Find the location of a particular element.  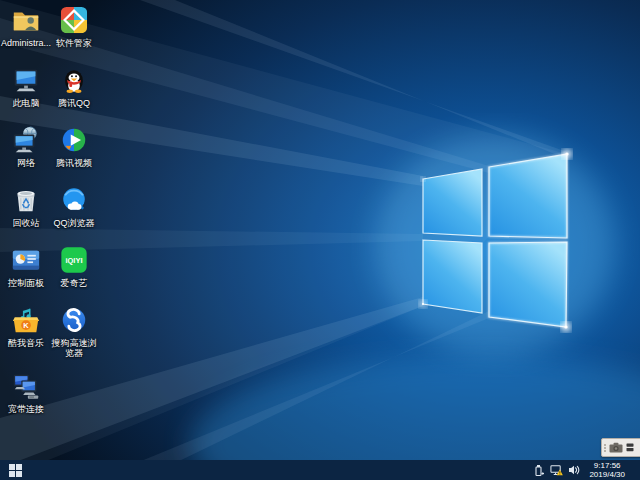

user-folder-icon is located at coordinates (26, 20).